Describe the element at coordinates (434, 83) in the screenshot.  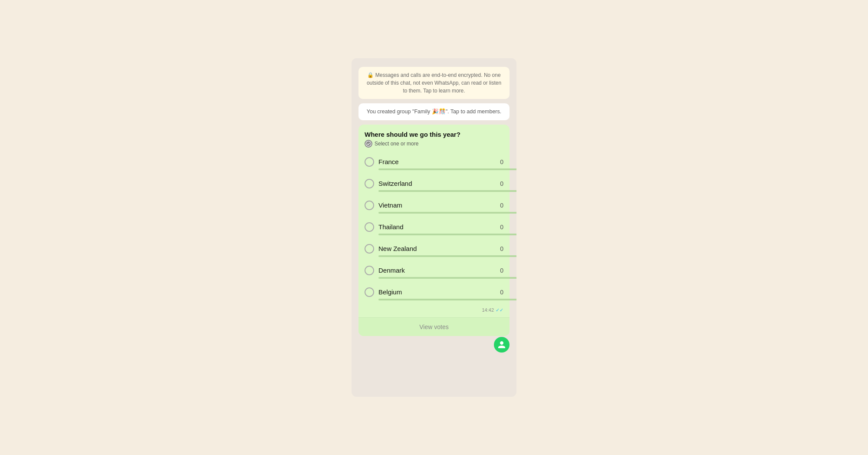
I see `encryption-text: 🔒 Messages and calls are end-to-end encr…` at that location.